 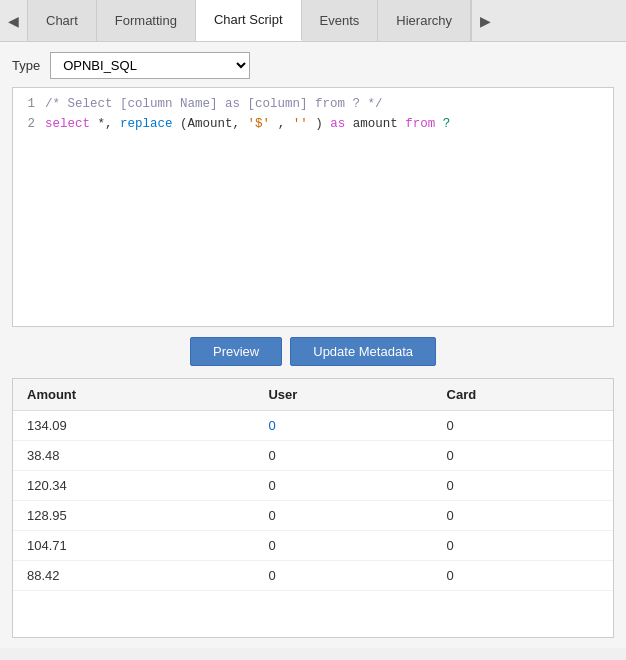 What do you see at coordinates (313, 395) in the screenshot?
I see `table-header-row: Amount User Card` at bounding box center [313, 395].